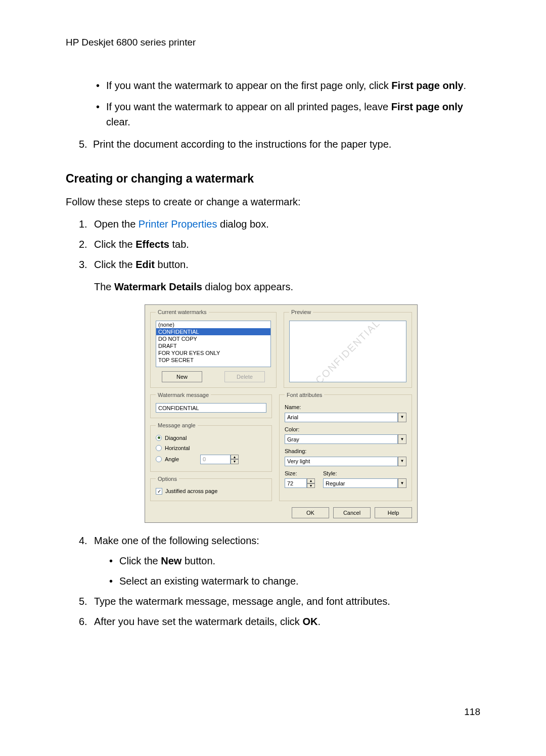 The width and height of the screenshot is (546, 756). Describe the element at coordinates (211, 438) in the screenshot. I see `radio-diagonal: Diagonal` at that location.